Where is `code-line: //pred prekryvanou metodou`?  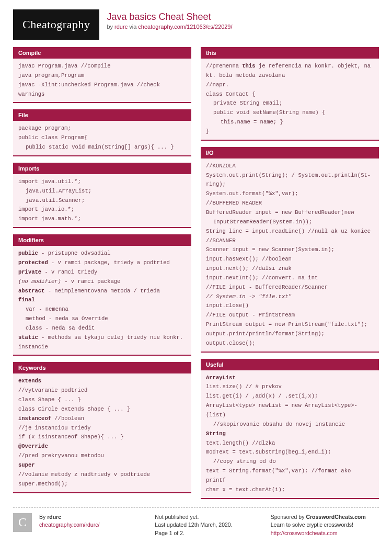
code-line: //pred prekryvanou metodou is located at coordinates (102, 456).